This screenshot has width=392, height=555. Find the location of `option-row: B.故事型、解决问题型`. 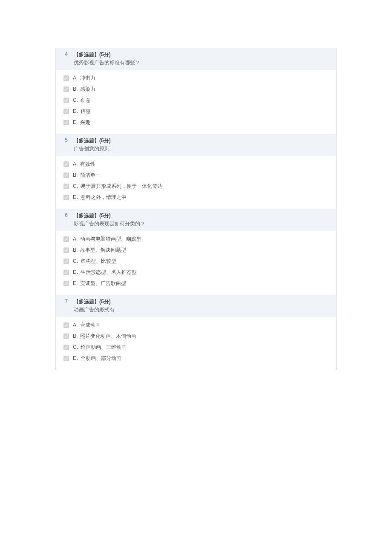

option-row: B.故事型、解决问题型 is located at coordinates (196, 250).